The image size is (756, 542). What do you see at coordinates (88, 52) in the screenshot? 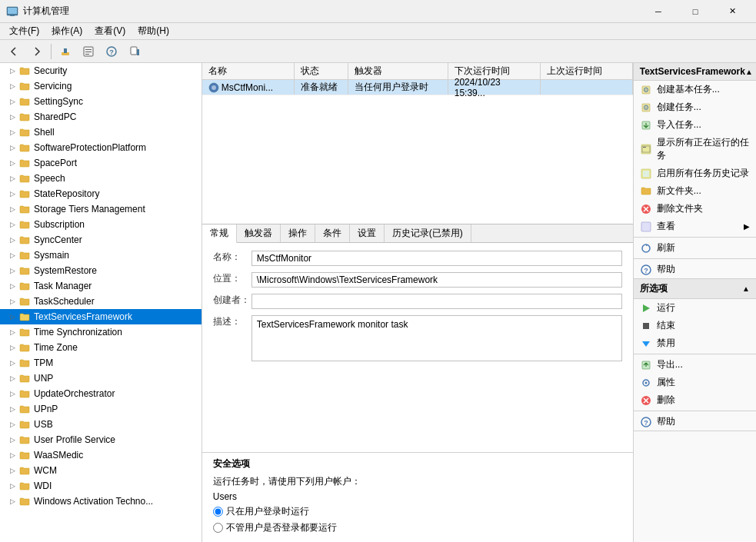
I see `show-hide-button` at bounding box center [88, 52].